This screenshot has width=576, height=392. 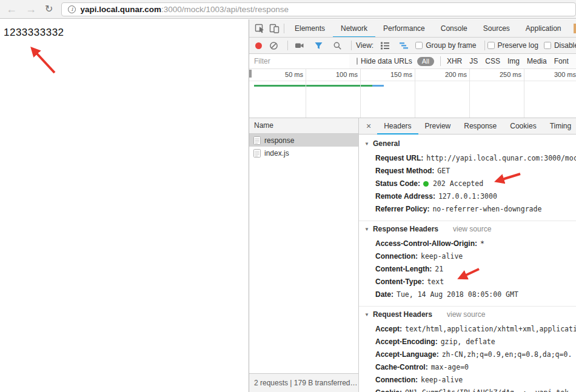 What do you see at coordinates (441, 380) in the screenshot?
I see `header-value: keep-alive` at bounding box center [441, 380].